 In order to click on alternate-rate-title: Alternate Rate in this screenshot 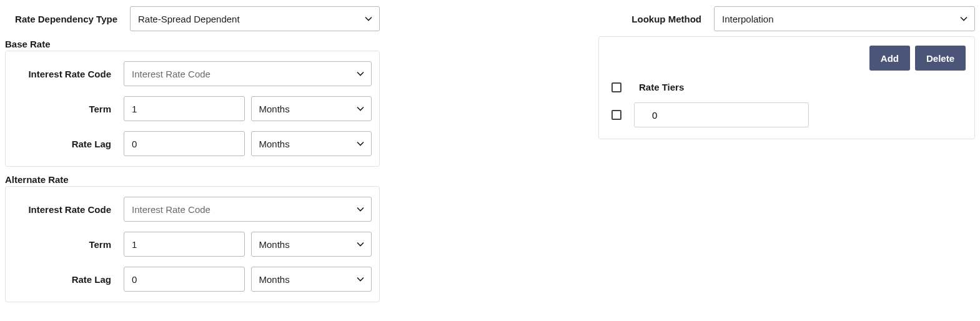, I will do `click(192, 180)`.